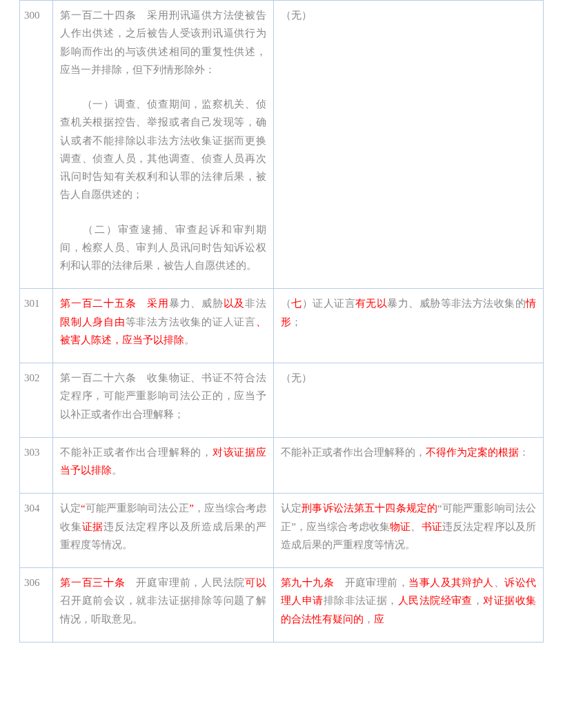  I want to click on paragraph: 第一百三十条 开庭审理前，人民法院可以召开庭前会议，就非法证据排除等问题了解情况…, so click(163, 601).